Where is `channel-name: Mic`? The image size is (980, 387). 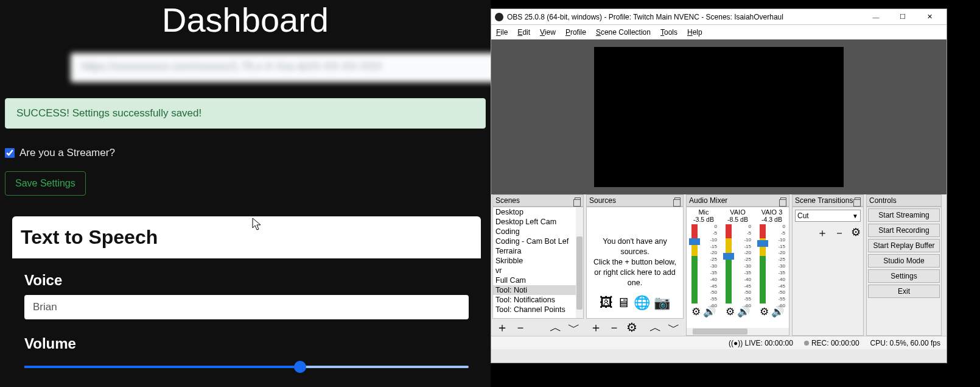 channel-name: Mic is located at coordinates (704, 212).